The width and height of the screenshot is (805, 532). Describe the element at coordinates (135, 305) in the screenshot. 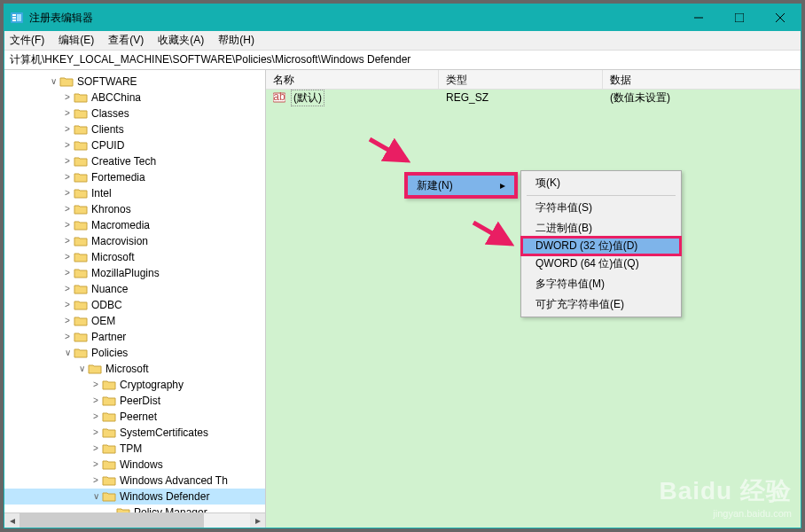

I see `tree-node: >ODBC` at that location.